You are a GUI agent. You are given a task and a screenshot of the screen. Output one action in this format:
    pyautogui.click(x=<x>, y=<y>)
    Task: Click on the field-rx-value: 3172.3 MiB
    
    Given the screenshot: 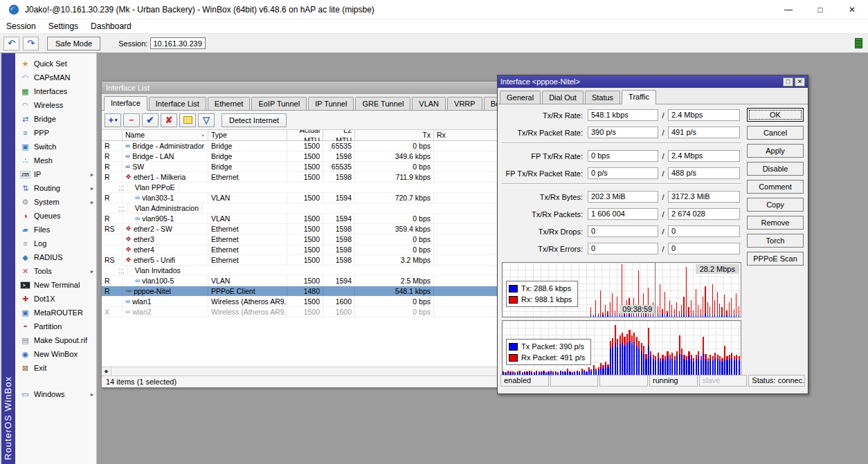 What is the action you would take?
    pyautogui.click(x=704, y=196)
    